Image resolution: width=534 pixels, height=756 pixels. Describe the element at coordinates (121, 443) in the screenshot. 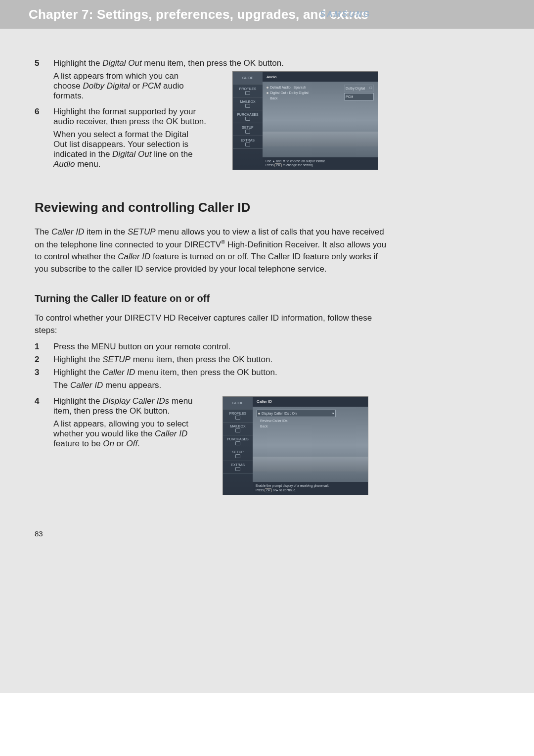

I see `text: or` at that location.